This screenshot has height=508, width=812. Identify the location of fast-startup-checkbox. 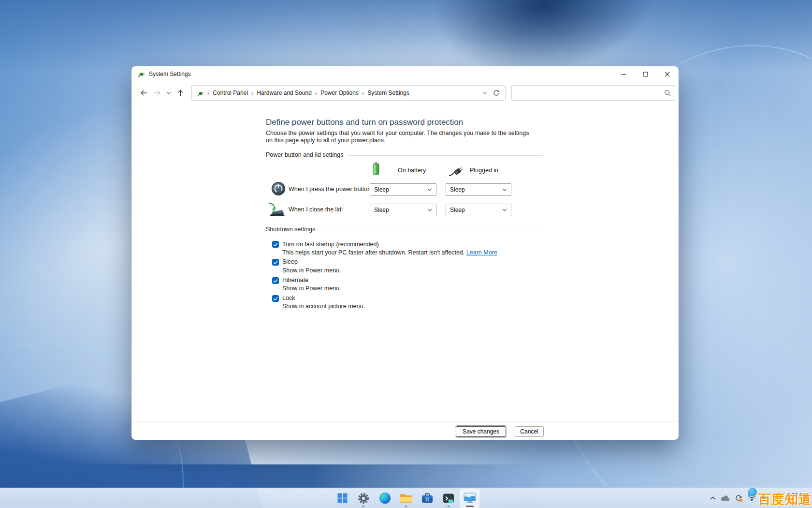
(276, 244).